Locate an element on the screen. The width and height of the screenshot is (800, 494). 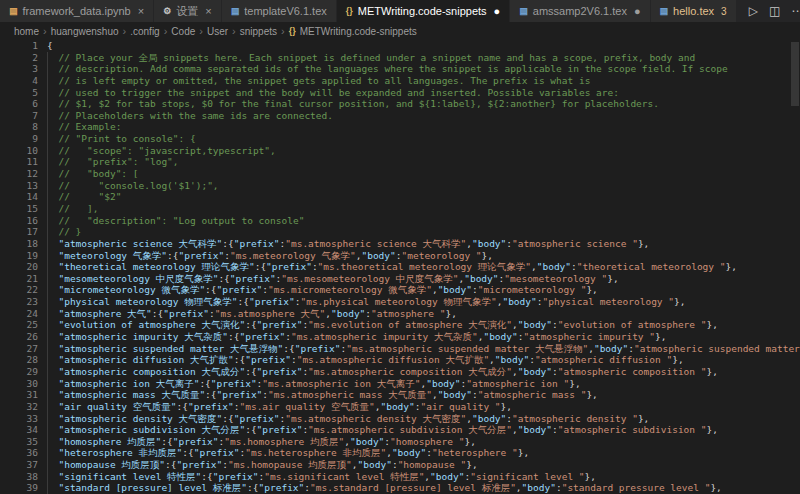
line-number: 12 is located at coordinates (19, 174).